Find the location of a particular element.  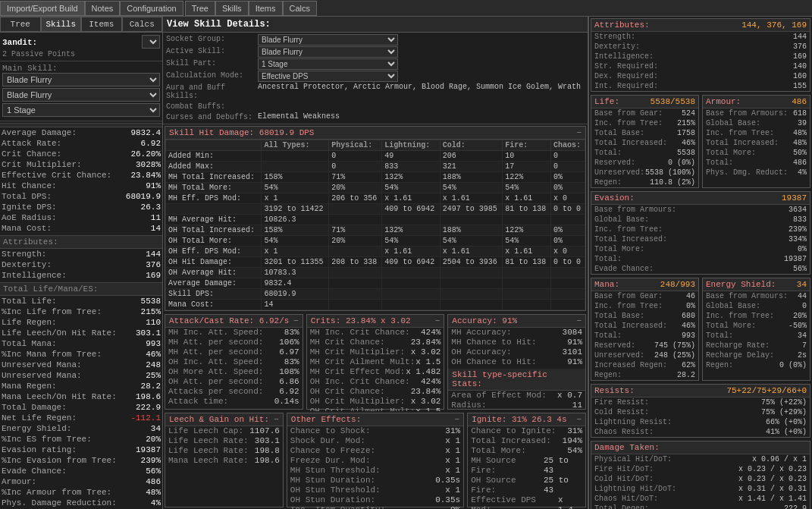

char-select is located at coordinates (151, 42).